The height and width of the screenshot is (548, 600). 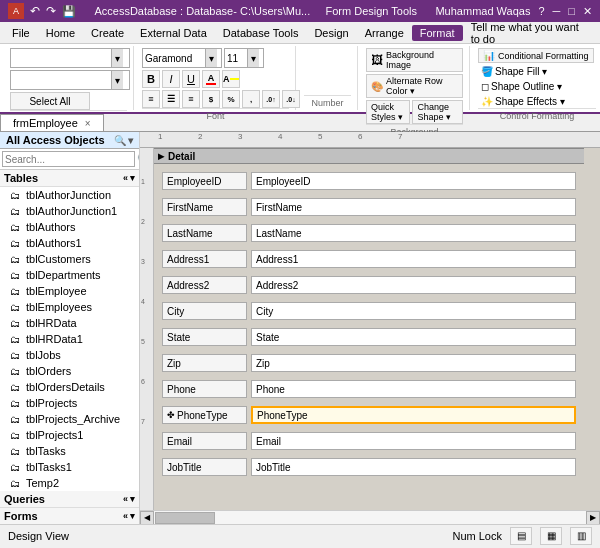 What do you see at coordinates (414, 233) in the screenshot?
I see `field-input-lastname: LastName` at bounding box center [414, 233].